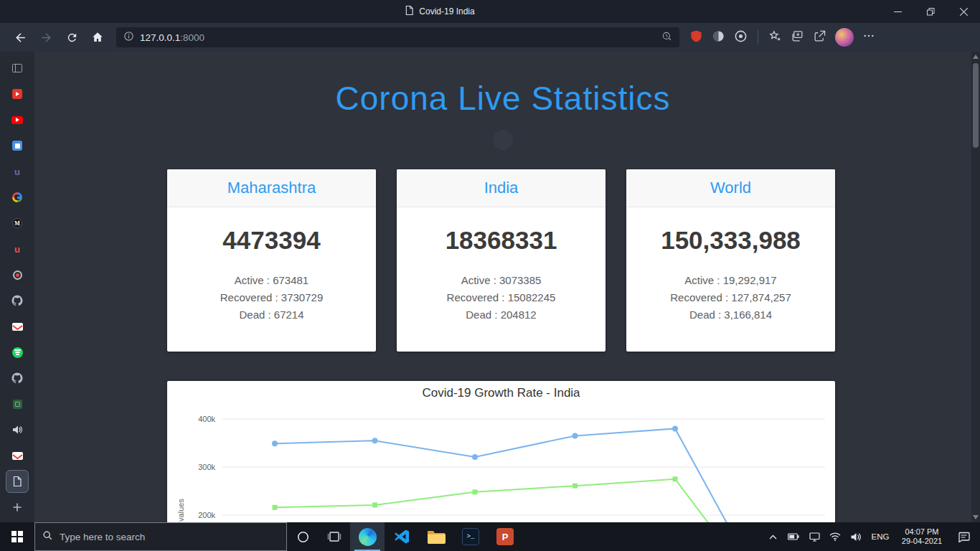  I want to click on back-button, so click(20, 37).